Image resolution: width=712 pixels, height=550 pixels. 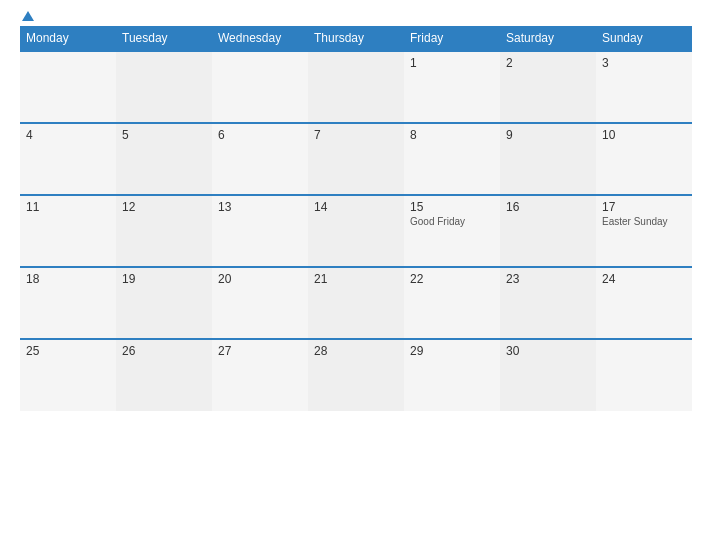 What do you see at coordinates (260, 303) in the screenshot?
I see `calendar-cell: 20` at bounding box center [260, 303].